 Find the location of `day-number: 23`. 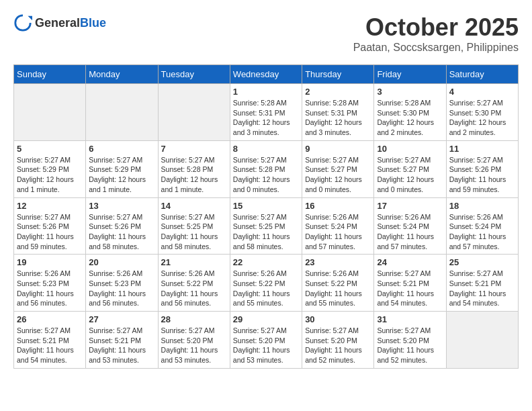

day-number: 23 is located at coordinates (338, 262).